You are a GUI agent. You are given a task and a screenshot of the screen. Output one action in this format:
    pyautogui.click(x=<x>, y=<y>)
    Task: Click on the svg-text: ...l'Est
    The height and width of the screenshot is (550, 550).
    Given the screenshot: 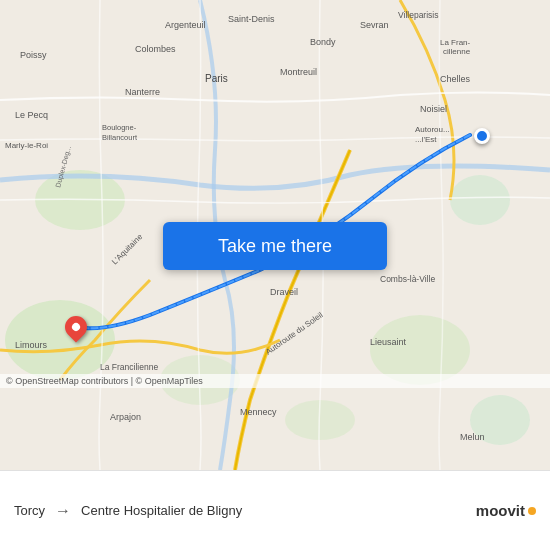 What is the action you would take?
    pyautogui.click(x=426, y=140)
    